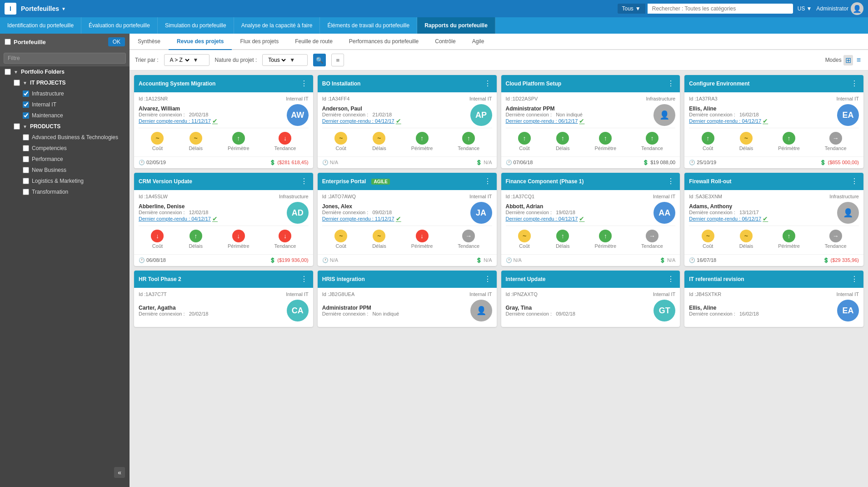 The height and width of the screenshot is (487, 868). What do you see at coordinates (65, 148) in the screenshot?
I see `sidebar-item-competencies: Competencies` at bounding box center [65, 148].